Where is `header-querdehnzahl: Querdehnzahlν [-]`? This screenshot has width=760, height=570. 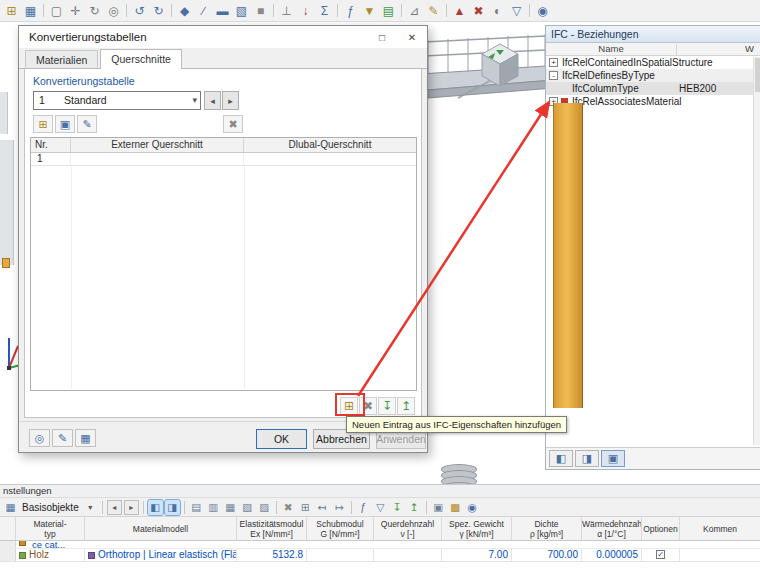
header-querdehnzahl: Querdehnzahlν [-] is located at coordinates (408, 529).